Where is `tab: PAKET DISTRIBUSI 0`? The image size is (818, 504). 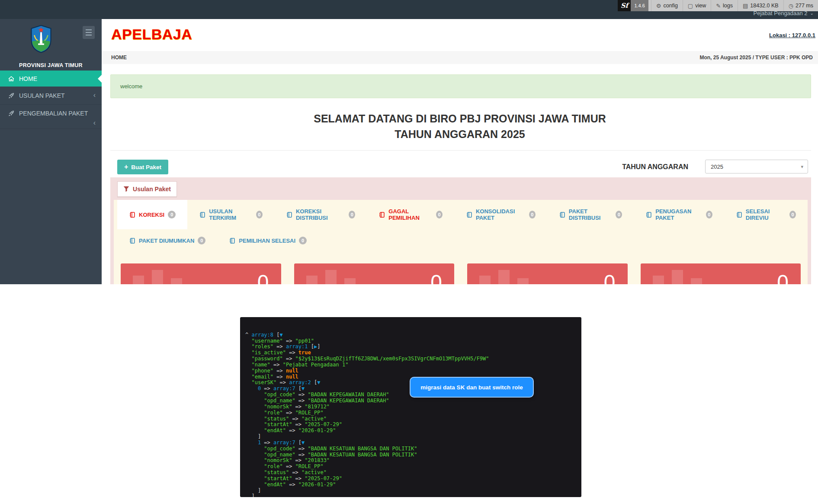
tab: PAKET DISTRIBUSI 0 is located at coordinates (590, 215).